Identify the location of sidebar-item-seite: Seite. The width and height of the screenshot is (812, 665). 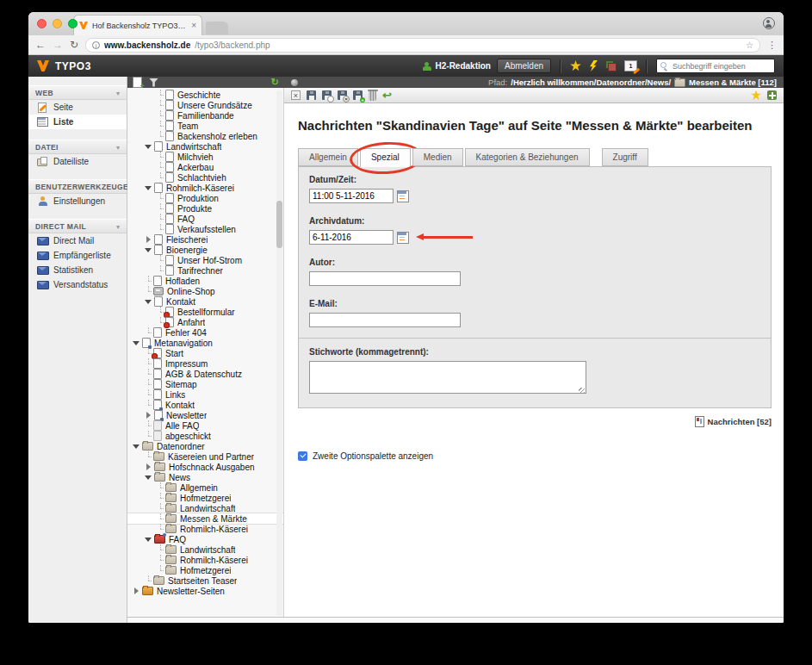
(77, 107).